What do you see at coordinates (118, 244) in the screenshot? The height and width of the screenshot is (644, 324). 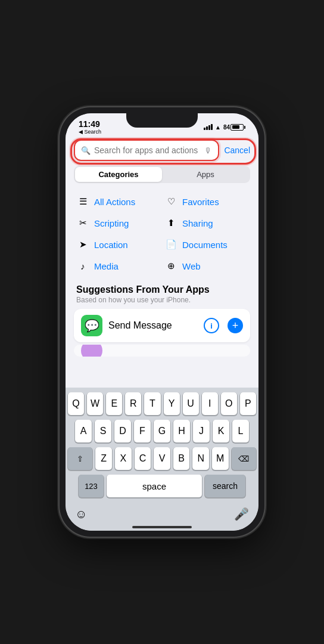 I see `category-location: ➤ Location` at bounding box center [118, 244].